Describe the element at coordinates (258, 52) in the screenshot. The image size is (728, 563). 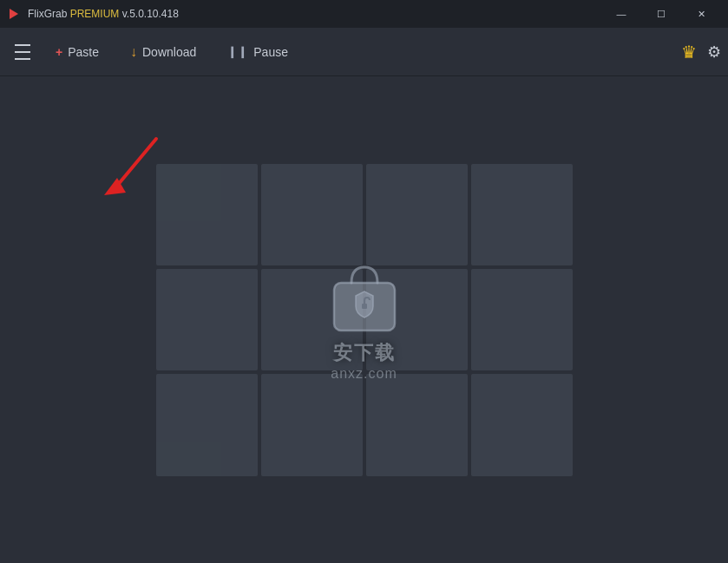
I see `pause-button: ❙❙ Pause` at that location.